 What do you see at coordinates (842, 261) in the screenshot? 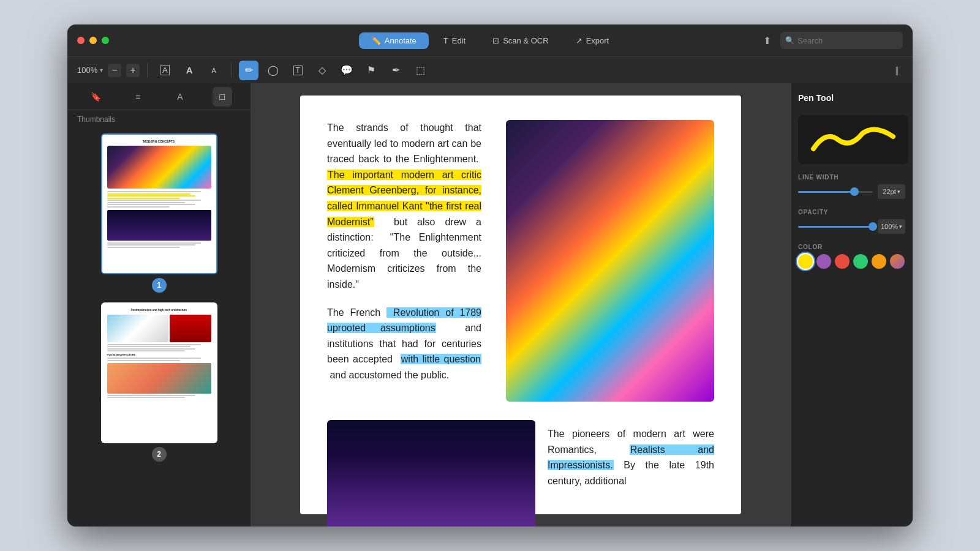
I see `color-swatch-red` at bounding box center [842, 261].